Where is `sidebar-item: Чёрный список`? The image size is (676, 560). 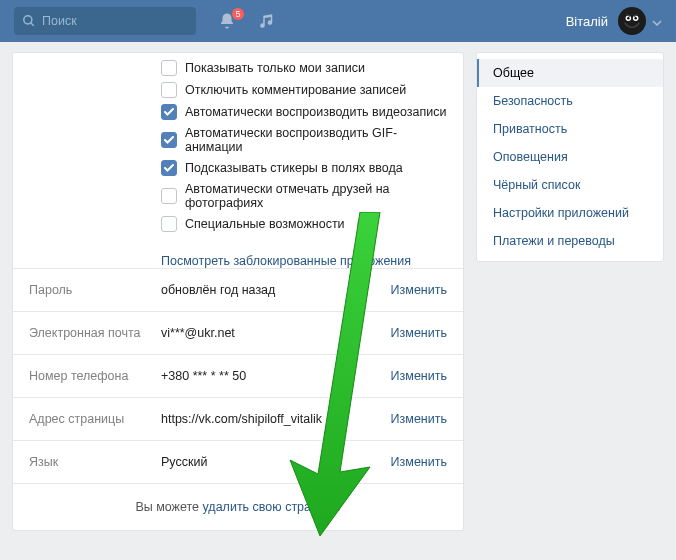
sidebar-item: Чёрный список is located at coordinates (570, 185).